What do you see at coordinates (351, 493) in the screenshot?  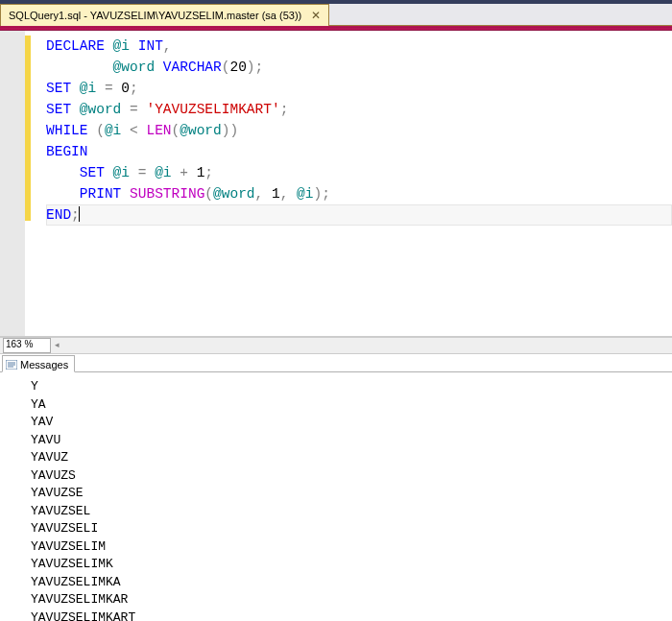 I see `message-line: YAVUZSE` at bounding box center [351, 493].